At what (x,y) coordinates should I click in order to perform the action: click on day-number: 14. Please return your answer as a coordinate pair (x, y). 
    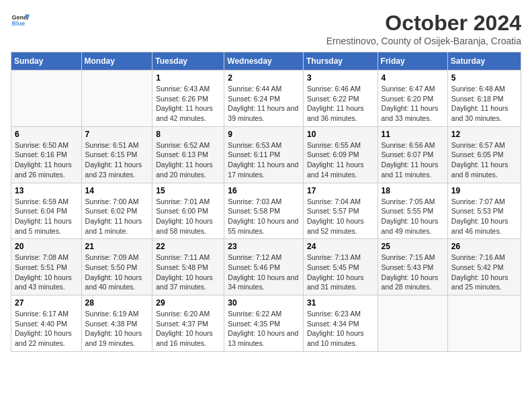
    Looking at the image, I should click on (117, 191).